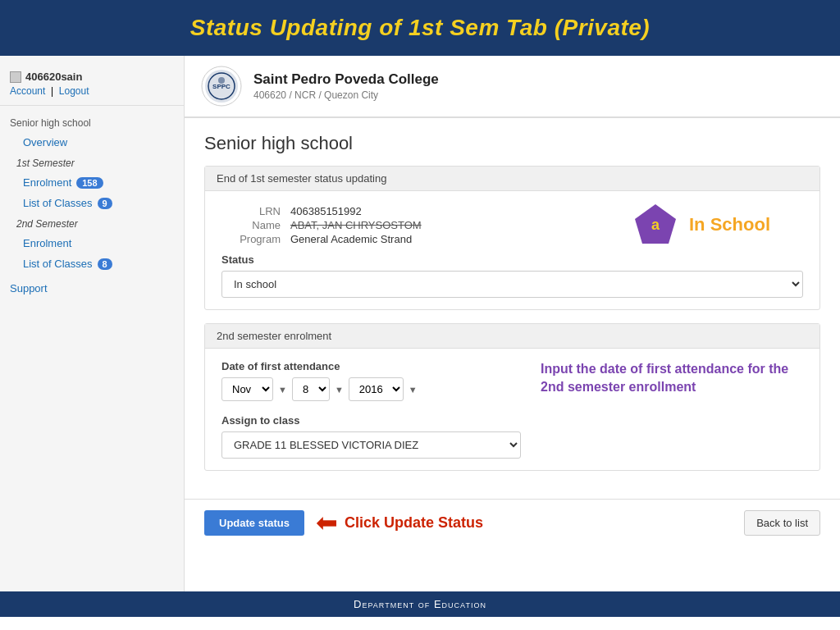 The height and width of the screenshot is (630, 840). Describe the element at coordinates (399, 523) in the screenshot. I see `arrow-annotation: ⬅ Click Update Status` at that location.